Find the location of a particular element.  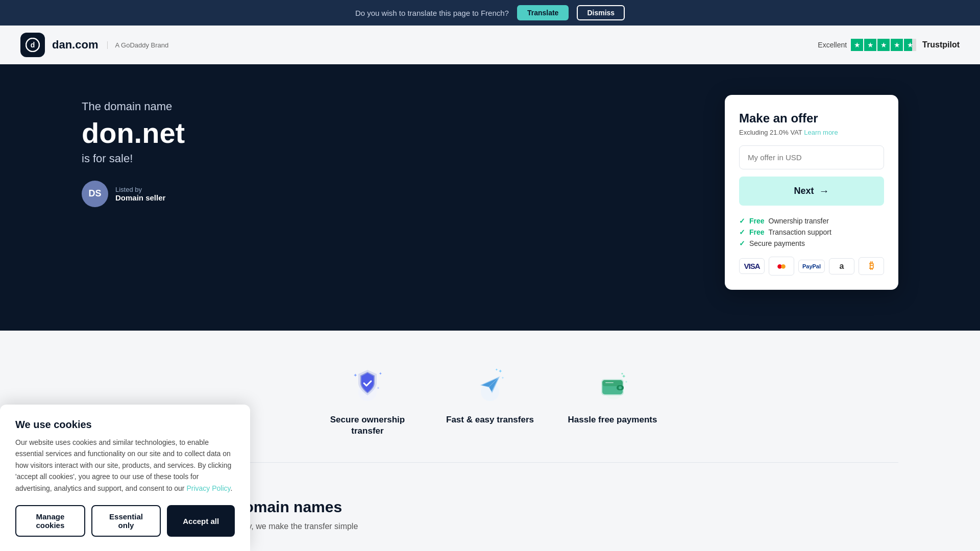

offer-vat: Excluding 21.0% VAT Learn more is located at coordinates (812, 133).